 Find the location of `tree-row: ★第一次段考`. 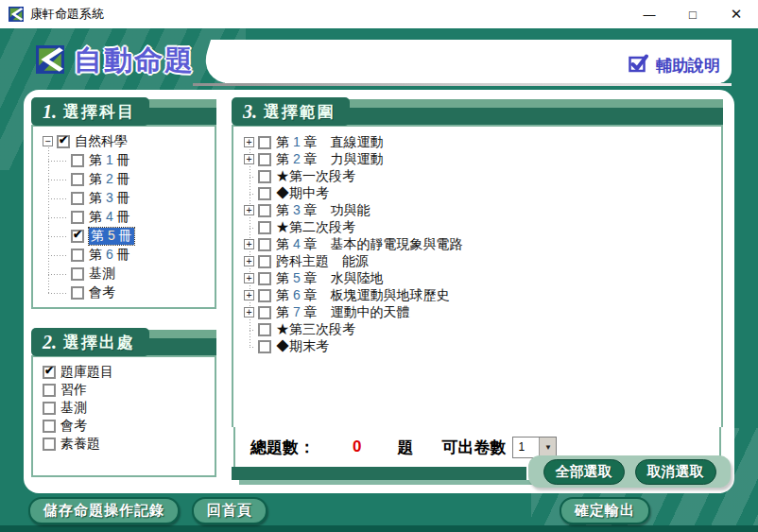

tree-row: ★第一次段考 is located at coordinates (478, 177).